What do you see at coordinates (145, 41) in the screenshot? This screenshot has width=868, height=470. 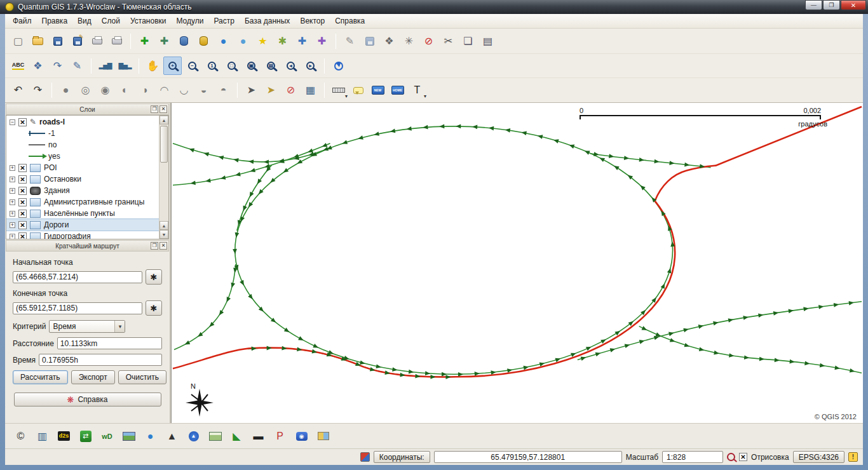 I see `add-vector-layer-button: ✚` at bounding box center [145, 41].